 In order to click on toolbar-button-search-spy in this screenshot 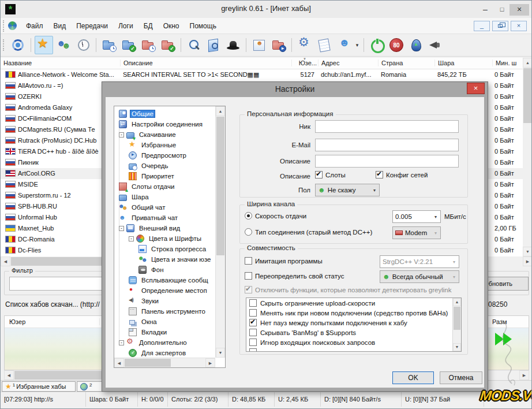, I will do `click(233, 45)`.